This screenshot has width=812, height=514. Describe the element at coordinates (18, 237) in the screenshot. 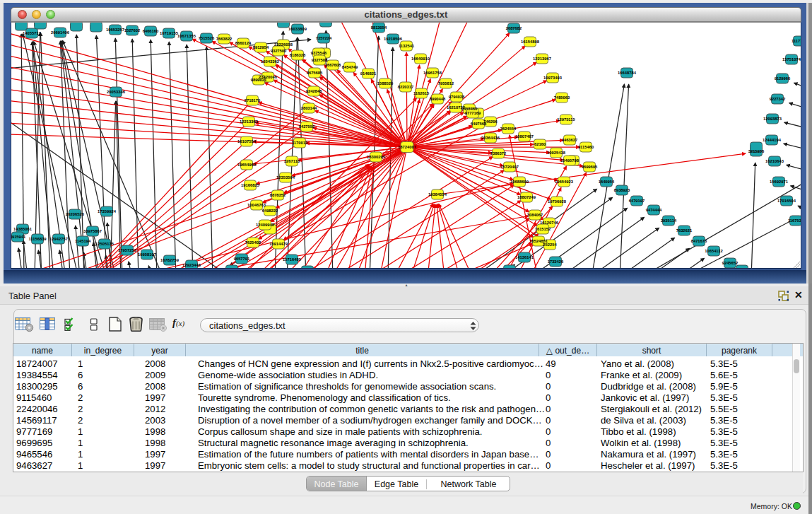

I see `svg-text: 3915941` at that location.